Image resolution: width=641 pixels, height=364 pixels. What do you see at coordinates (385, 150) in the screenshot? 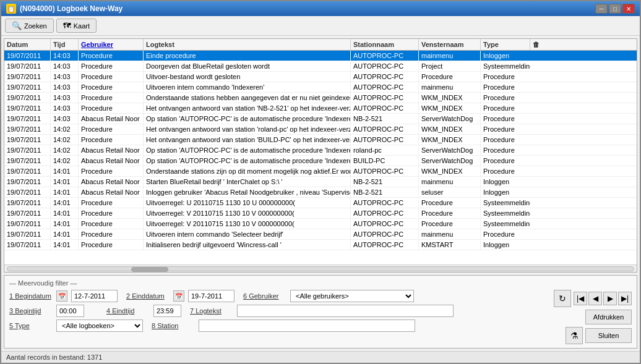
I see `cell-station: roland-pc` at bounding box center [385, 150].